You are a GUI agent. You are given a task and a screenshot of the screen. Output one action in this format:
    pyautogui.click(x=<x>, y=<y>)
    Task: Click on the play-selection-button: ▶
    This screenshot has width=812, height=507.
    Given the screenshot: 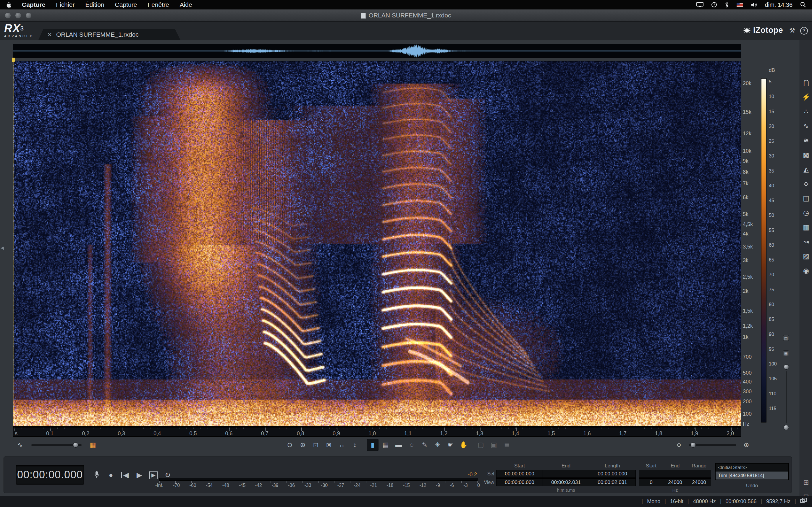 What is the action you would take?
    pyautogui.click(x=154, y=475)
    